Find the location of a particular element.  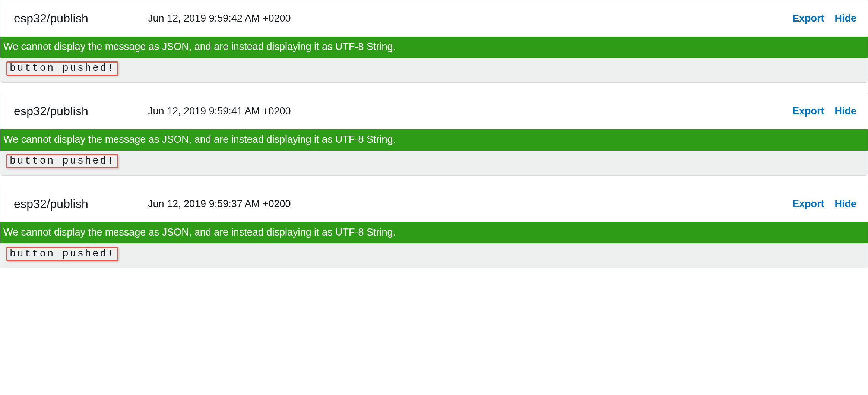

message-timestamp: Jun 12, 2019 9:59:37 AM +0200 is located at coordinates (470, 204).